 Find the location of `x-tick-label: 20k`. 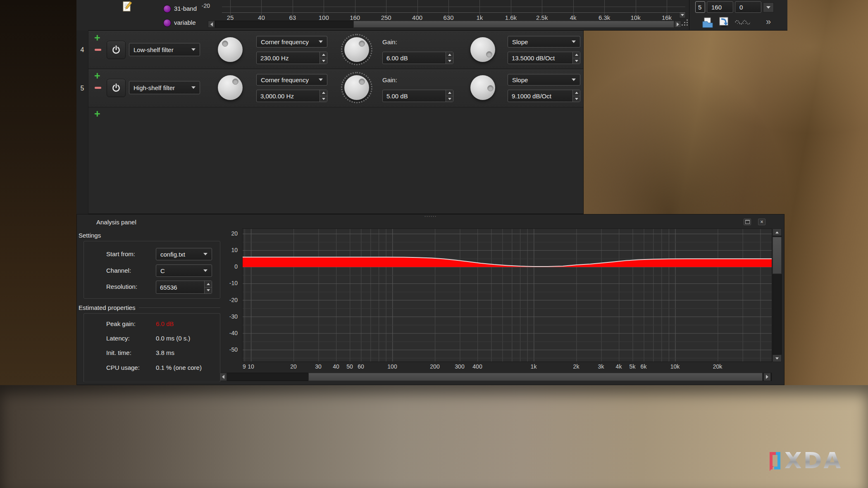

x-tick-label: 20k is located at coordinates (718, 367).